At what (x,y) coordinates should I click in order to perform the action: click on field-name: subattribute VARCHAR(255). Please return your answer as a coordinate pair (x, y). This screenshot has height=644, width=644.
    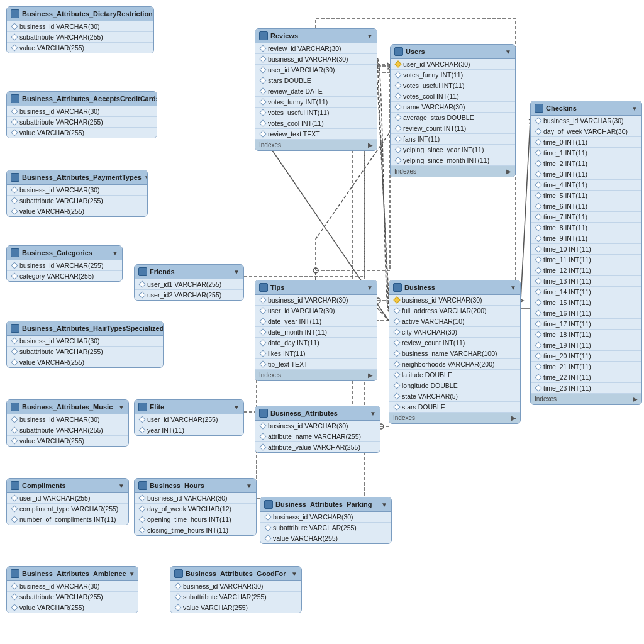
    Looking at the image, I should click on (62, 597).